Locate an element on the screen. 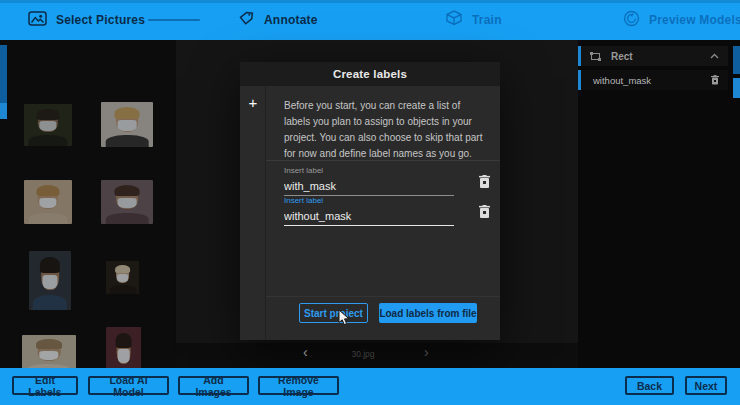 This screenshot has width=740, height=405. current-filename: 30.jpg is located at coordinates (363, 354).